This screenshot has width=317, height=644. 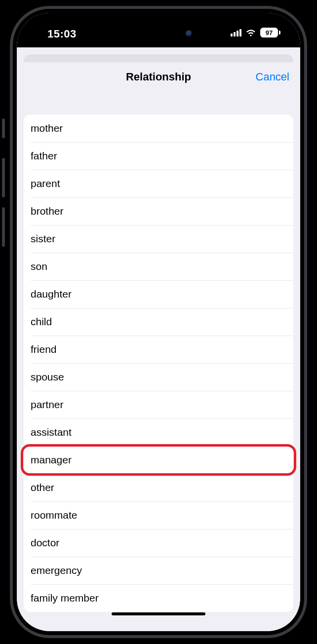 I want to click on relationship-option-mother: mother, so click(x=158, y=128).